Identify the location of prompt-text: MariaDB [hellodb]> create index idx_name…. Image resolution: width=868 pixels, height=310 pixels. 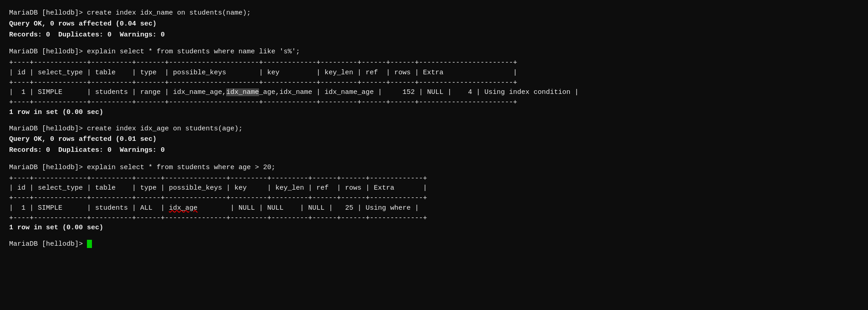
(130, 13).